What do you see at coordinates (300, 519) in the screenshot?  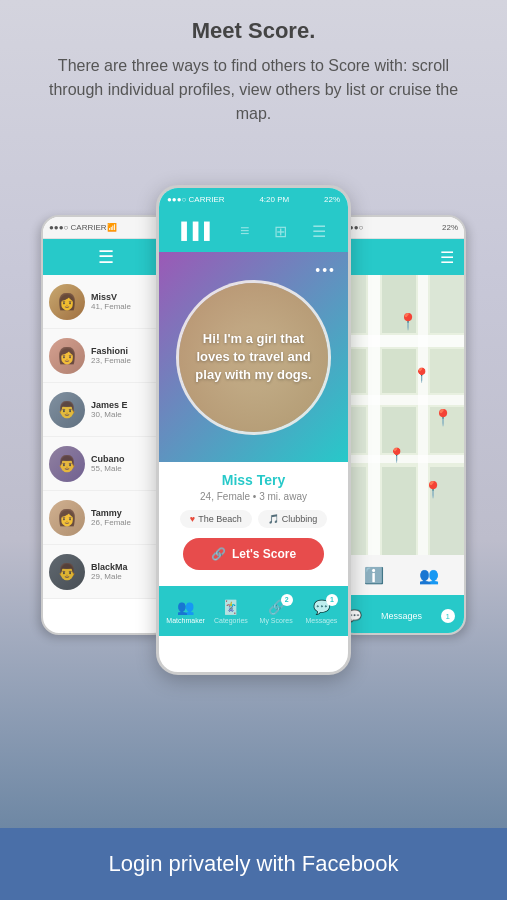 I see `tag-clubbing-label: Clubbing` at bounding box center [300, 519].